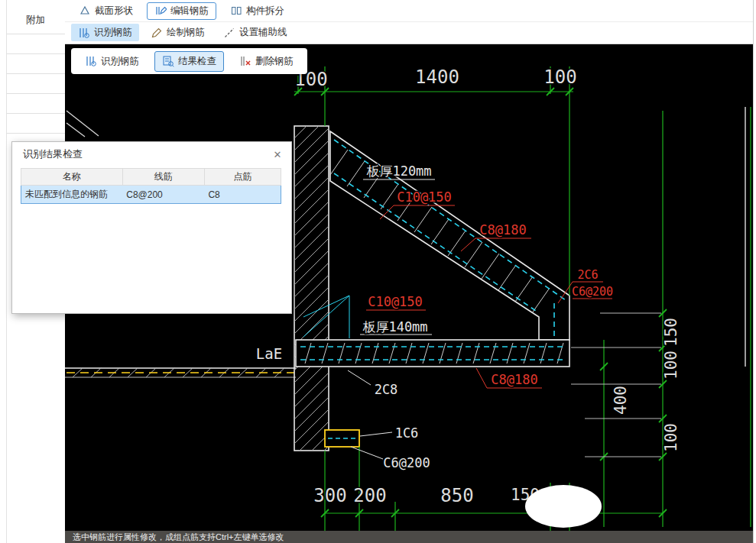  What do you see at coordinates (457, 496) in the screenshot?
I see `dim-bottom-850: 850` at bounding box center [457, 496].